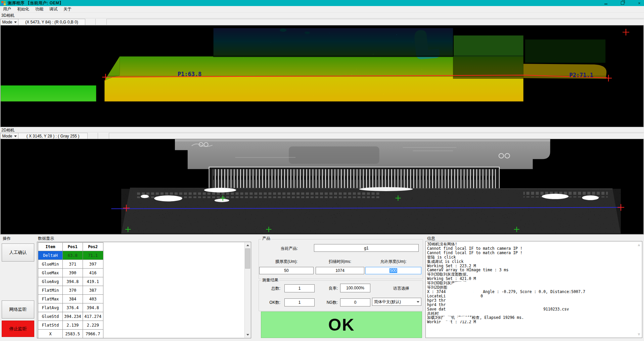 This screenshot has height=341, width=644. Describe the element at coordinates (279, 248) in the screenshot. I see `current-product-label: 当前产品:` at that location.